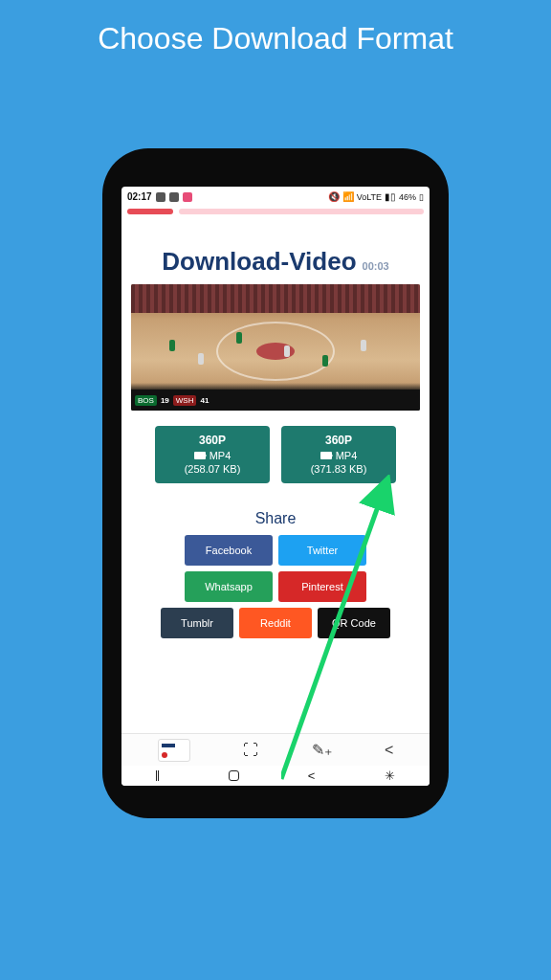  I want to click on share-qrcode-button: QR Code, so click(354, 623).